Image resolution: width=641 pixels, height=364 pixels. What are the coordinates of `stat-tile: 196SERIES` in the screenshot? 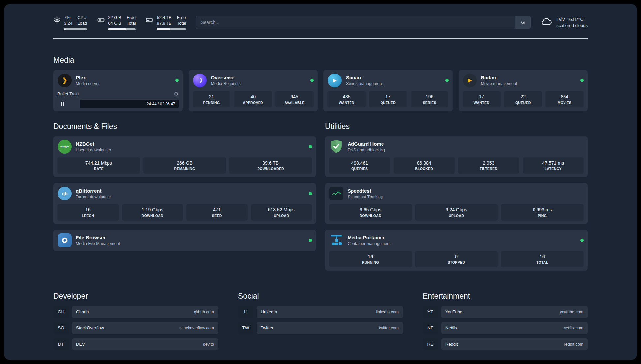 It's located at (430, 99).